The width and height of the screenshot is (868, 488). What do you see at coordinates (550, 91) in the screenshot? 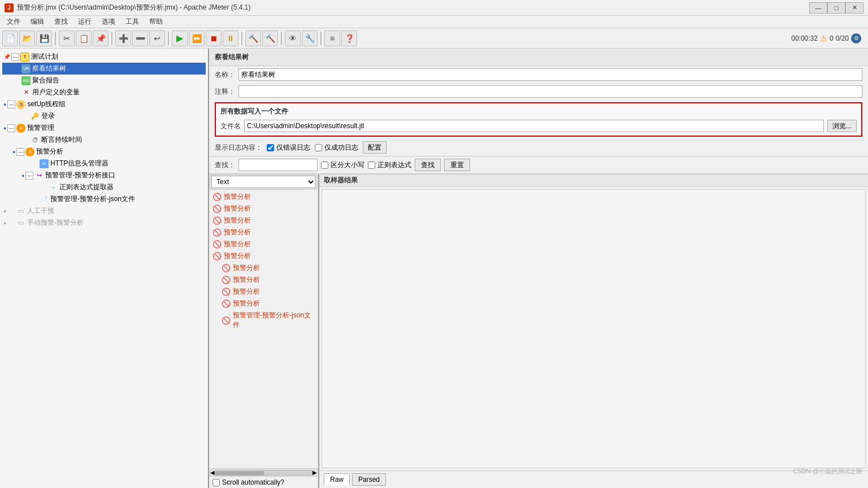
I see `comment-input` at bounding box center [550, 91].